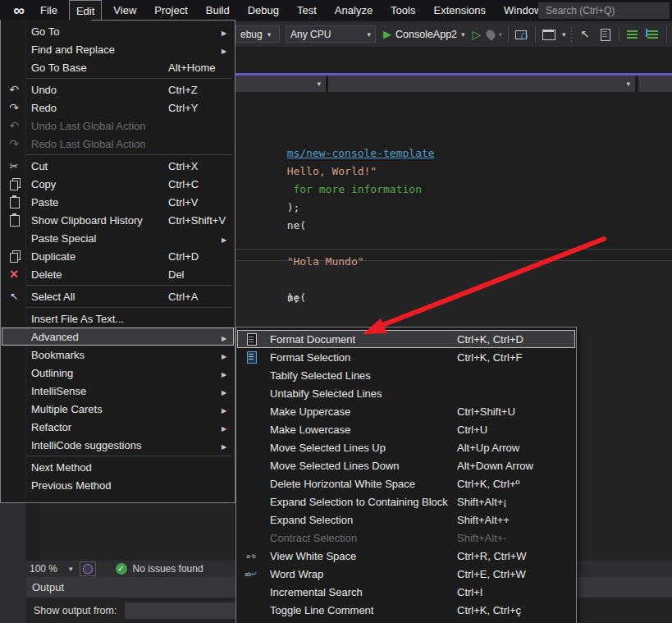 Image resolution: width=672 pixels, height=623 pixels. I want to click on submenu-item-view-white-space: View White Space Ctrl+R, Ctrl+W, so click(406, 556).